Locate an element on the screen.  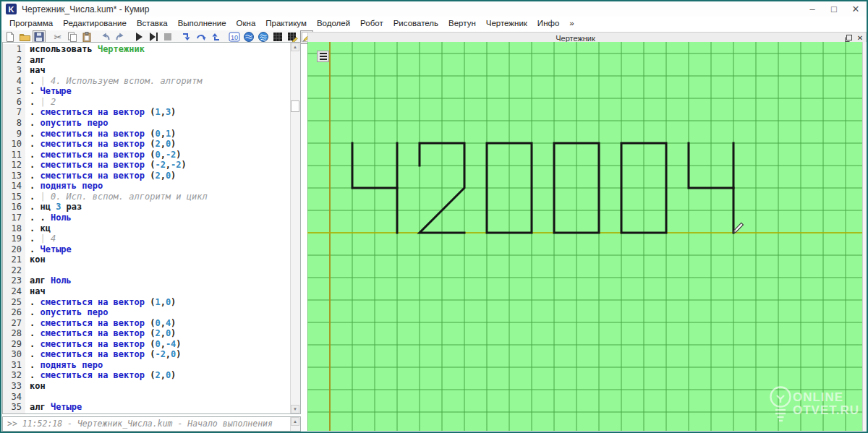
line-number: 21 is located at coordinates (14, 260).